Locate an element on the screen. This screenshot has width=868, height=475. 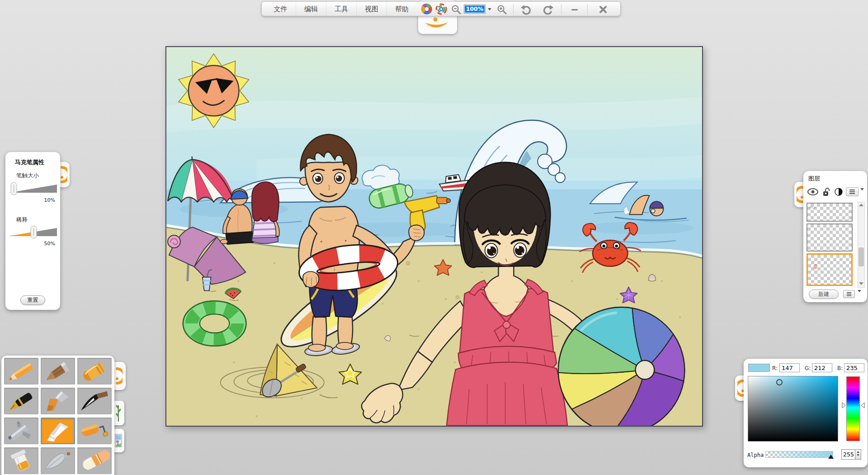
tool-eraser is located at coordinates (94, 461).